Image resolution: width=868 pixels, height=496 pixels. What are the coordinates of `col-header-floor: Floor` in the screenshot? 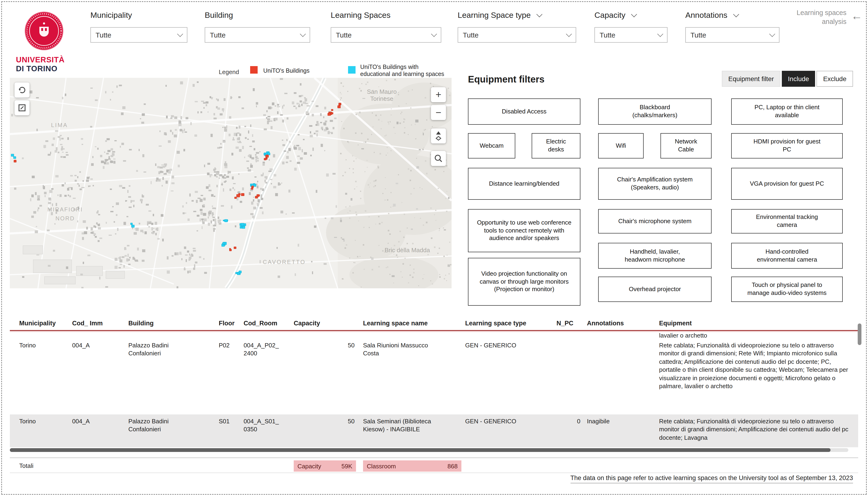 It's located at (227, 323).